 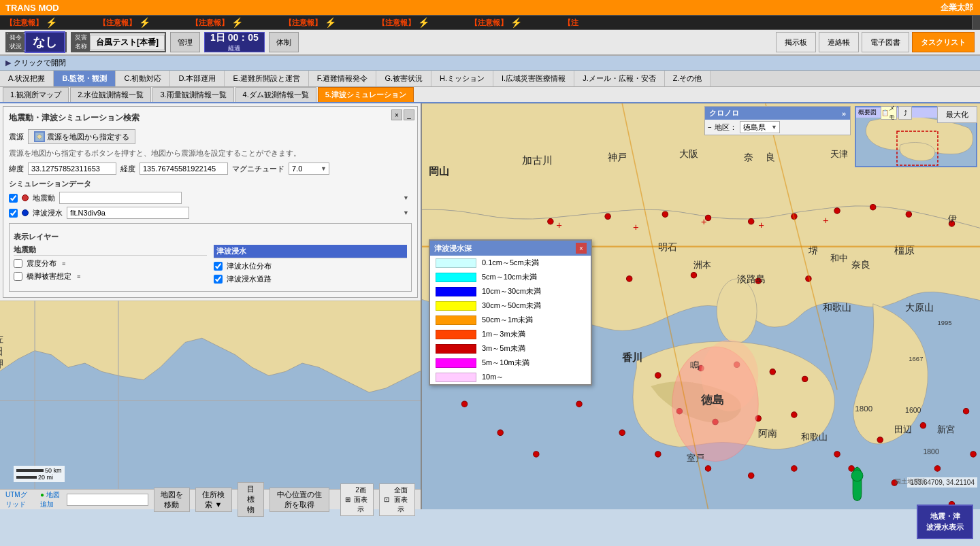 I want to click on map-move-button: 地図を移動, so click(x=172, y=500).